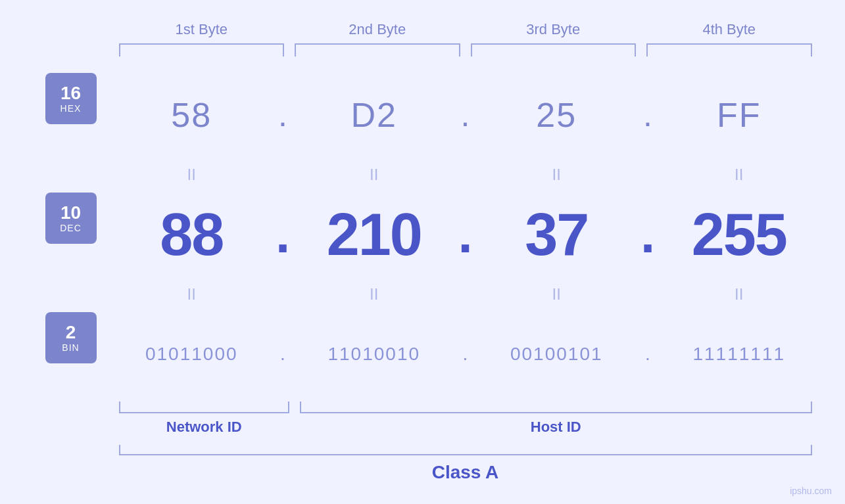 This screenshot has height=504, width=845. What do you see at coordinates (71, 99) in the screenshot?
I see `hex-badge: 16 HEX` at bounding box center [71, 99].